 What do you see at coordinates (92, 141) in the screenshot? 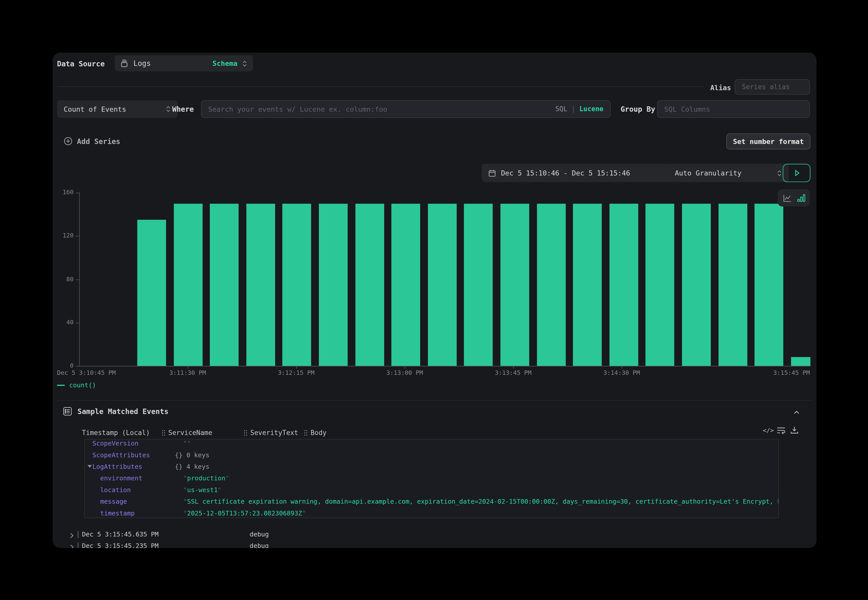
I see `add-series-button: Add Series` at bounding box center [92, 141].